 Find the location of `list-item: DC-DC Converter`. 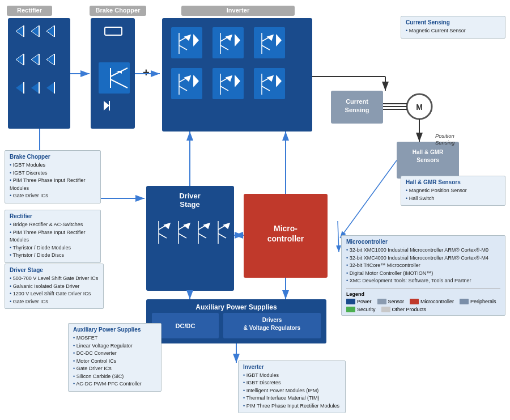

list-item: DC-DC Converter is located at coordinates (114, 354).